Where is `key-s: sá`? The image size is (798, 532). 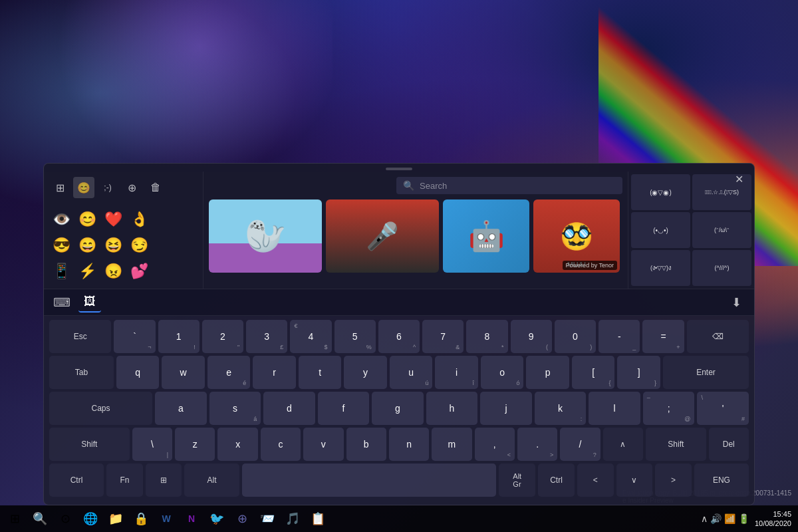
key-s: sá is located at coordinates (235, 408).